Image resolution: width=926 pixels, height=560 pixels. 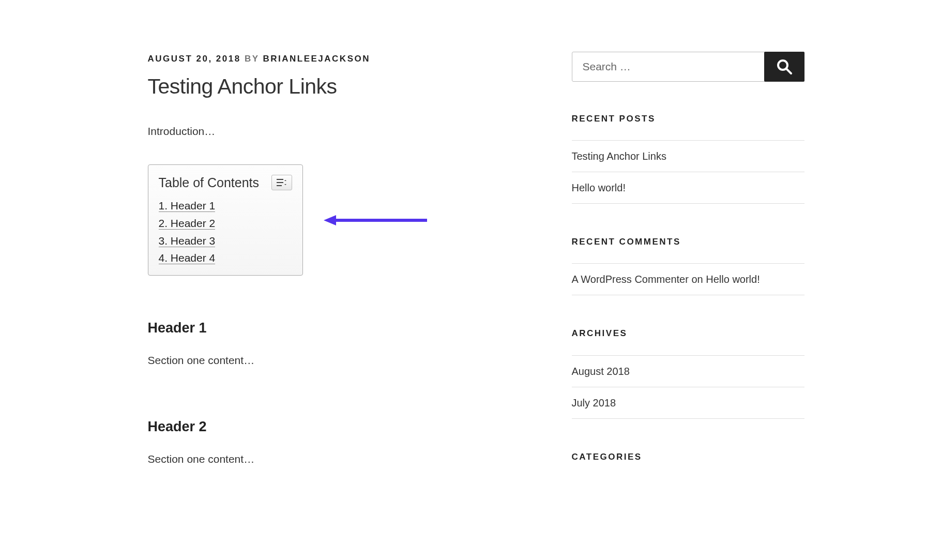 What do you see at coordinates (339, 427) in the screenshot?
I see `section-heading-2: Header 2` at bounding box center [339, 427].